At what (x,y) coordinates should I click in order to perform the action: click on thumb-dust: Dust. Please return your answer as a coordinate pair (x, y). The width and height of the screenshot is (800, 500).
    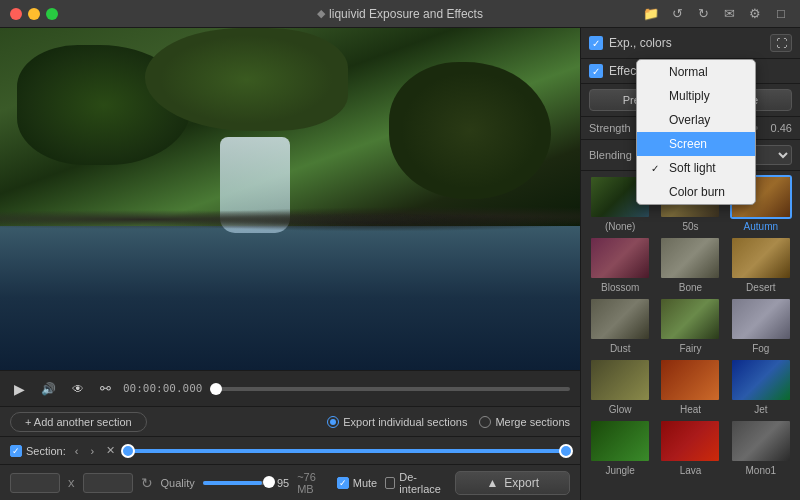
    Looking at the image, I should click on (620, 326).